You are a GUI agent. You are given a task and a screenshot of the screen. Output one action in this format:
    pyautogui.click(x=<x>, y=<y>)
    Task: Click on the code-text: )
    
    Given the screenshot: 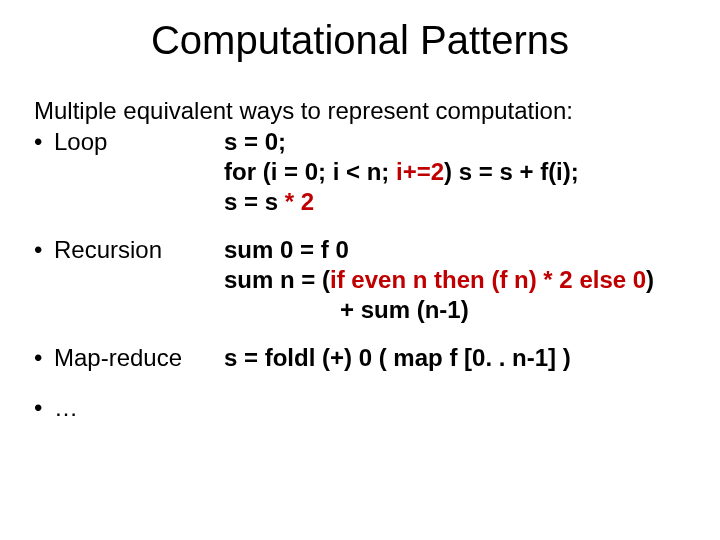 What is the action you would take?
    pyautogui.click(x=650, y=280)
    